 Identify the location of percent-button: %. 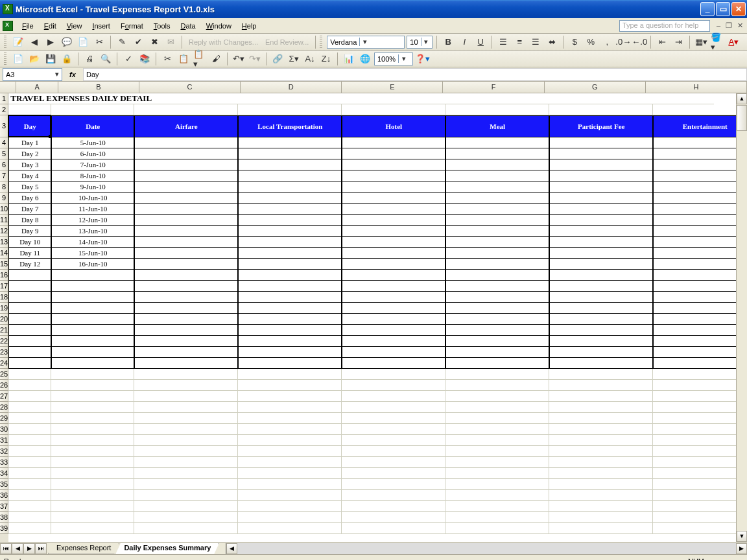
(591, 42).